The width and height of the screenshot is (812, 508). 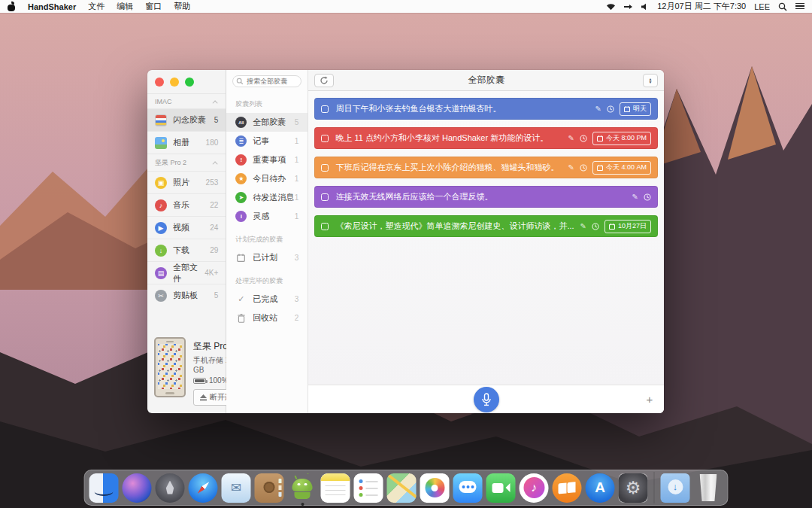 I want to click on trash-icon, so click(x=241, y=318).